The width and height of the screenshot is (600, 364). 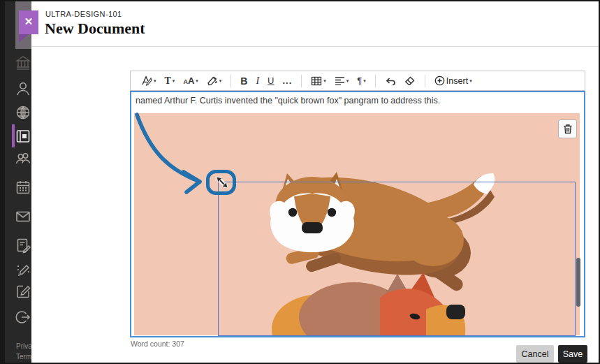 What do you see at coordinates (13, 136) in the screenshot?
I see `active-course-indicator` at bounding box center [13, 136].